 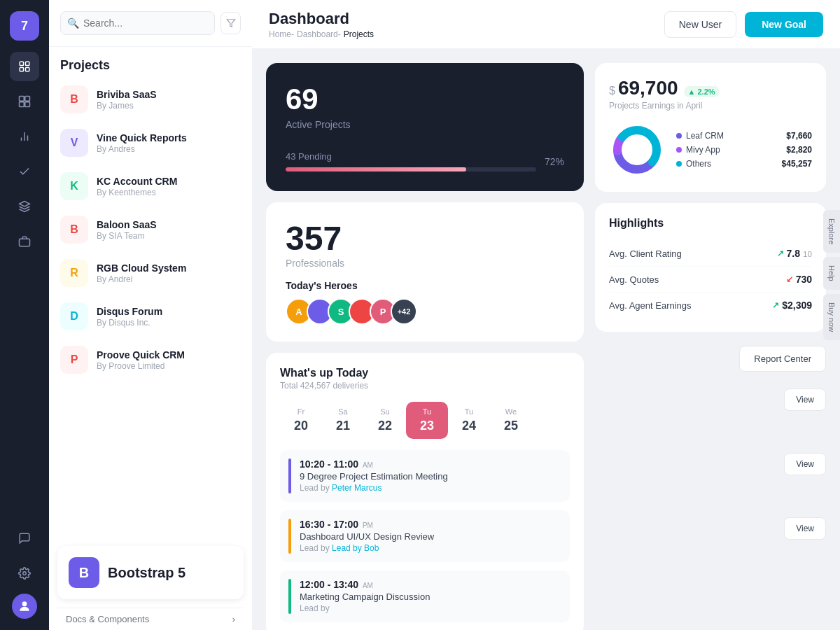 I want to click on event-time: 16:30 - 17:00 PM, so click(x=430, y=524).